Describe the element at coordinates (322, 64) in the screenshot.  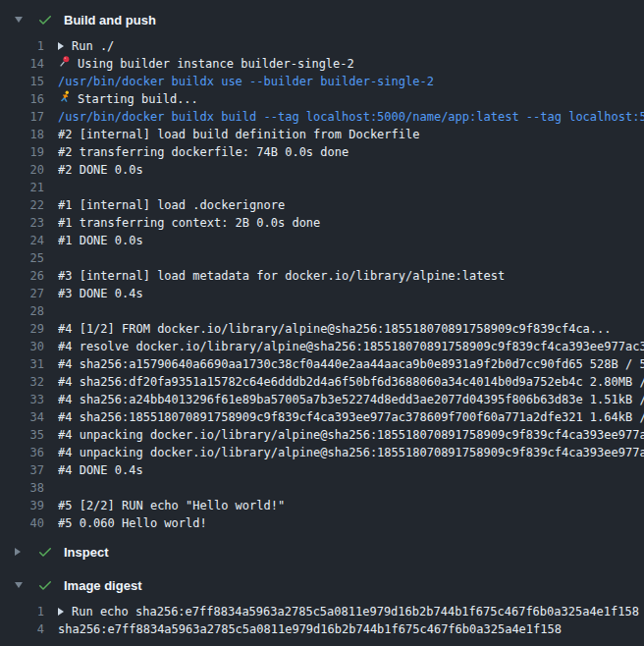
I see `log-line: 14Using builder instance builder-single-…` at that location.